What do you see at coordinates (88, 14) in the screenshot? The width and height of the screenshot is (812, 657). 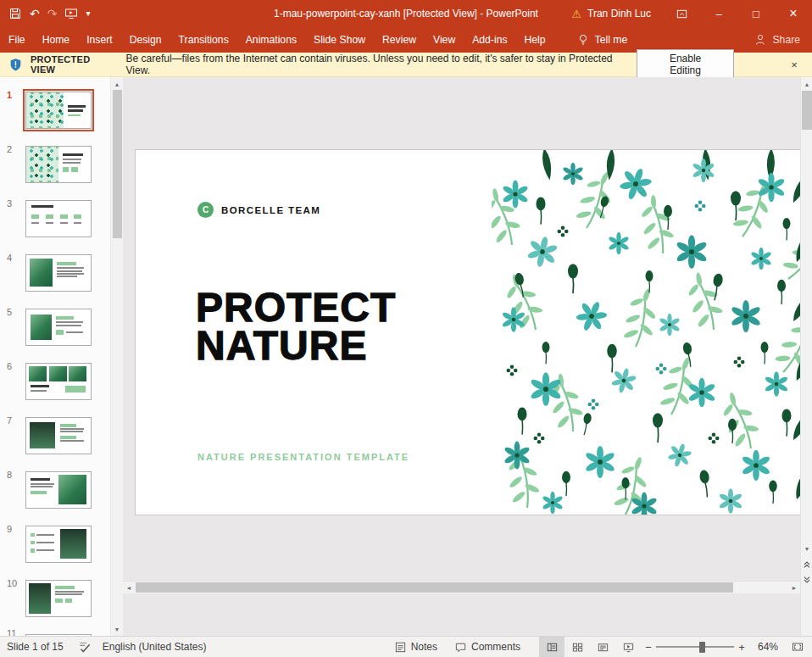 I see `customize-quick-access-toolbar-icon: ▾` at bounding box center [88, 14].